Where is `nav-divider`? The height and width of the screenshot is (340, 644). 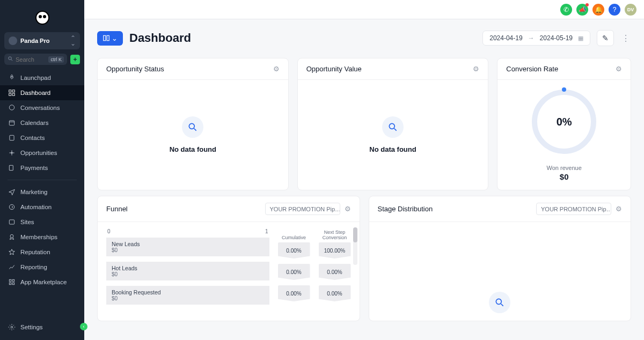 nav-divider is located at coordinates (42, 180).